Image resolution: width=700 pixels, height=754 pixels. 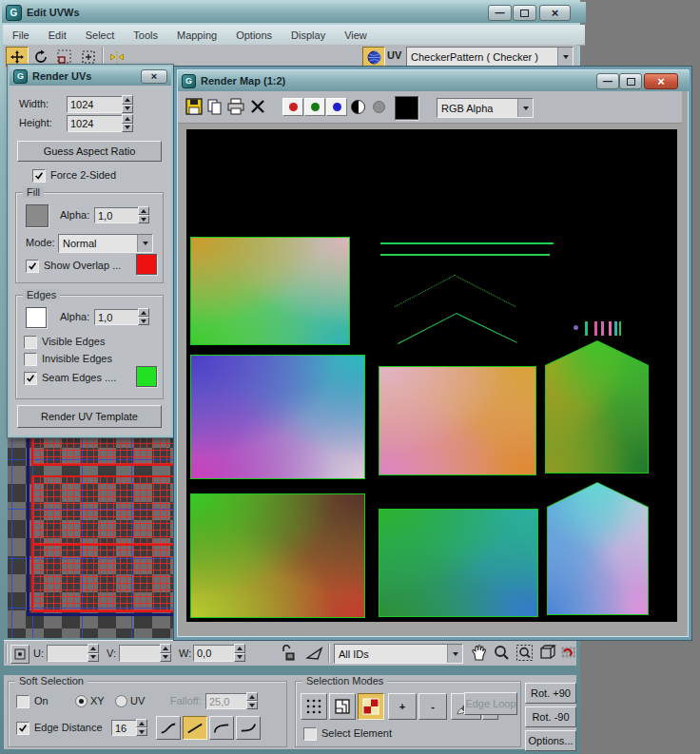 I want to click on edge-distance-checkbox, so click(x=23, y=728).